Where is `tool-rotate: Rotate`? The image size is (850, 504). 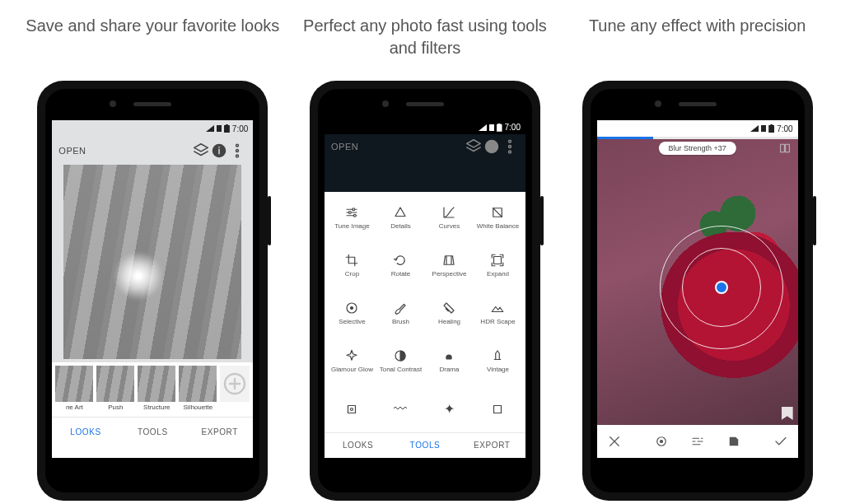 tool-rotate: Rotate is located at coordinates (400, 266).